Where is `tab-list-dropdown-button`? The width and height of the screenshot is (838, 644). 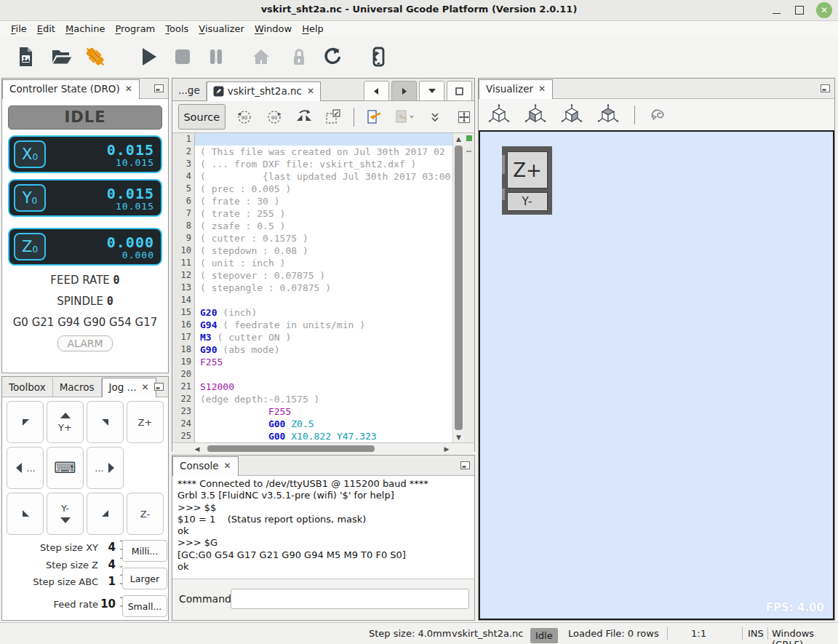
tab-list-dropdown-button is located at coordinates (432, 91).